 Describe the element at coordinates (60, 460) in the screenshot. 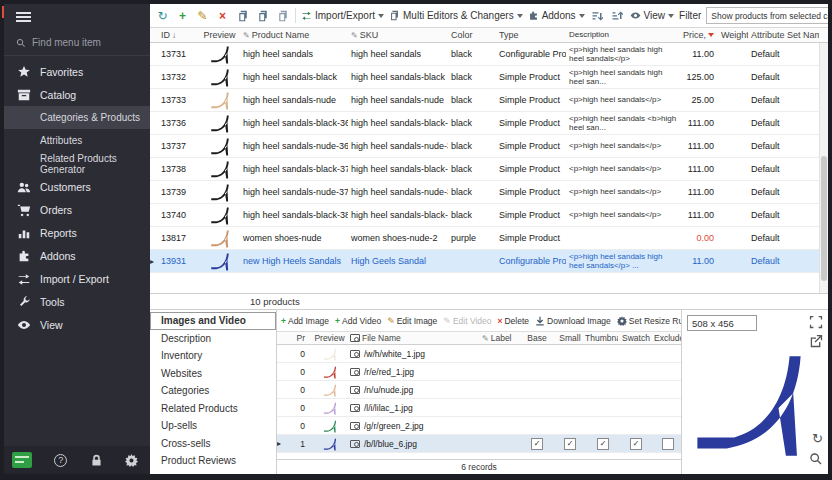

I see `help-icon` at that location.